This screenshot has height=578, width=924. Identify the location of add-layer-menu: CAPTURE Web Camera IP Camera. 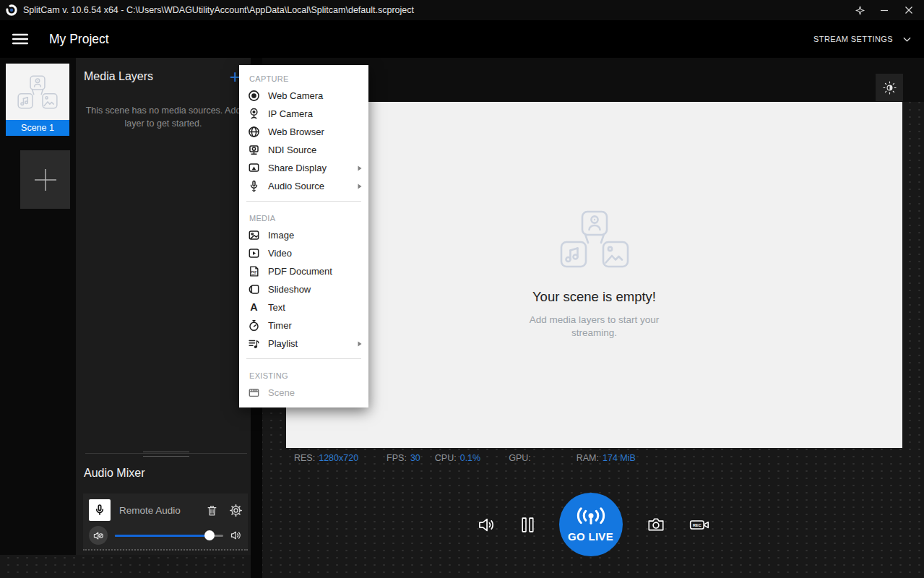
(303, 236).